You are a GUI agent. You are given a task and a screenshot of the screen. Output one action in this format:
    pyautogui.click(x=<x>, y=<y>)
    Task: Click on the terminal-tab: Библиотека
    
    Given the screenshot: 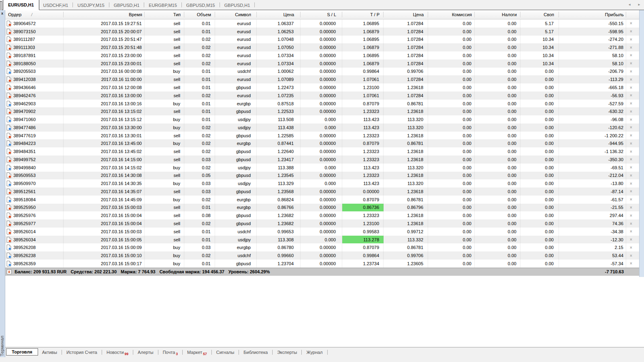 What is the action you would take?
    pyautogui.click(x=256, y=352)
    